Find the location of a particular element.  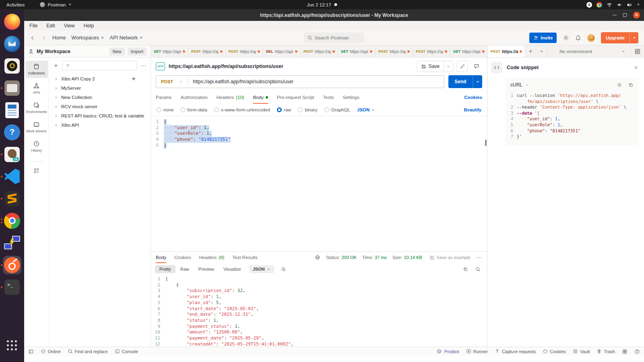

find-and-replace-button: Find and replace is located at coordinates (88, 352).